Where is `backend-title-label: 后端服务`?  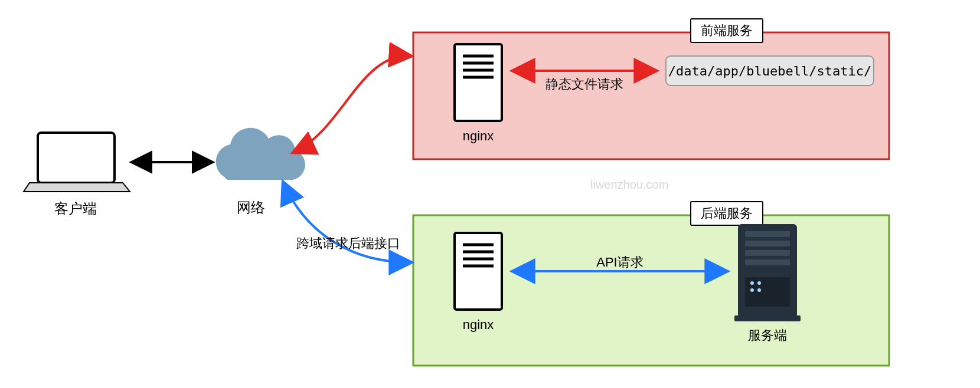
backend-title-label: 后端服务 is located at coordinates (727, 213).